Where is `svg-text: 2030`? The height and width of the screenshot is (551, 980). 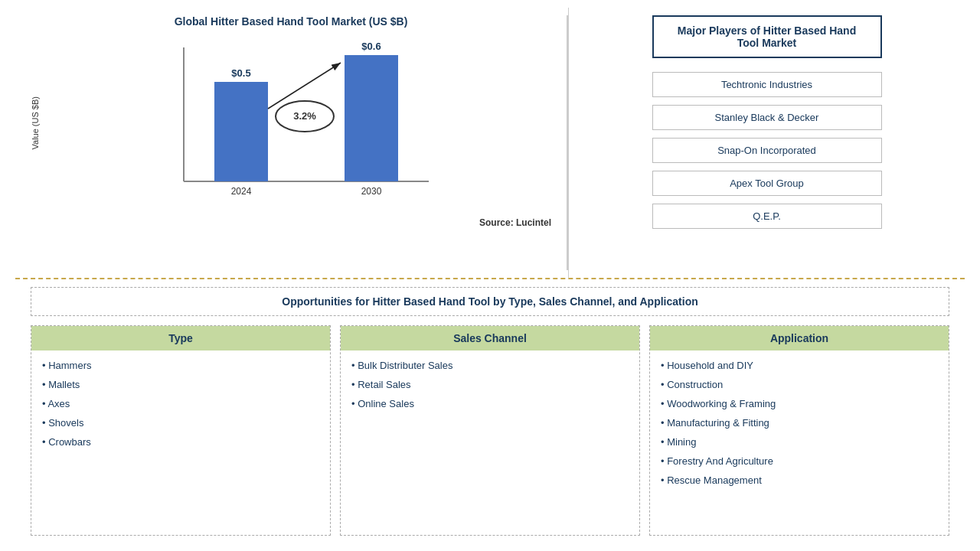
svg-text: 2030 is located at coordinates (372, 191).